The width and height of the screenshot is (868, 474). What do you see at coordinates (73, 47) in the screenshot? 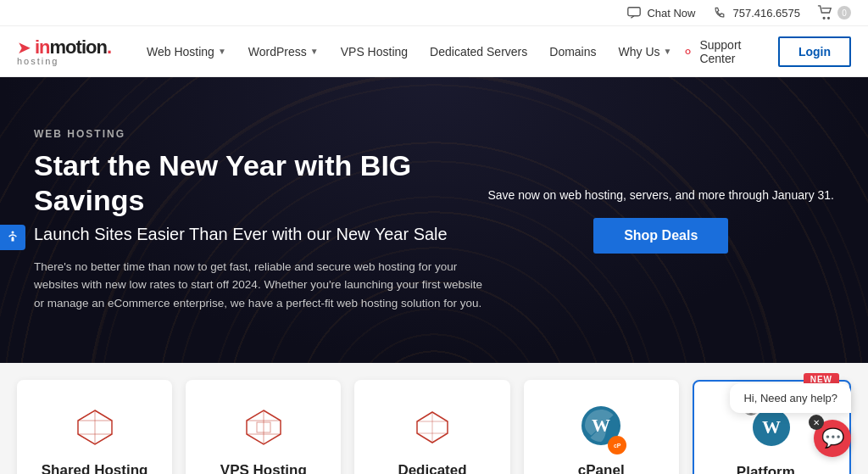
I see `logo-text: inmotion.` at bounding box center [73, 47].